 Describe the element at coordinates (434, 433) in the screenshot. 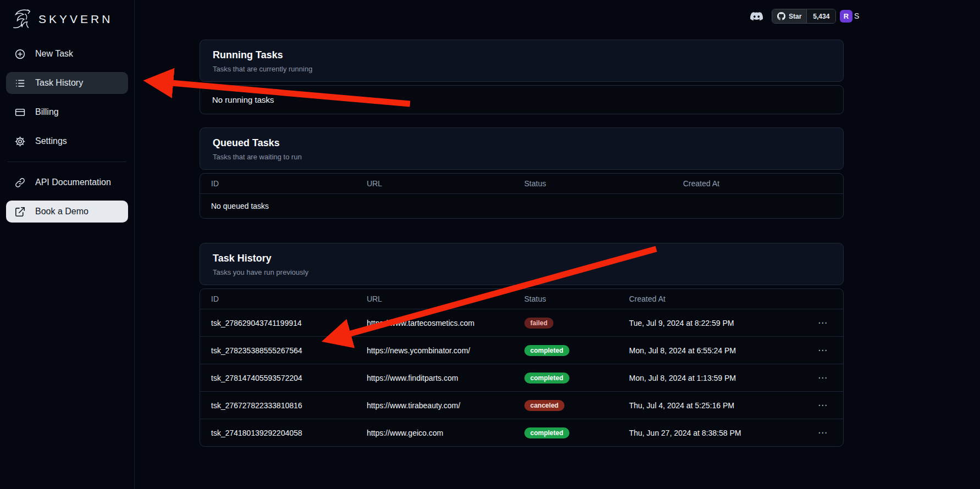

I see `task-url-cell: https://www.geico.com` at that location.